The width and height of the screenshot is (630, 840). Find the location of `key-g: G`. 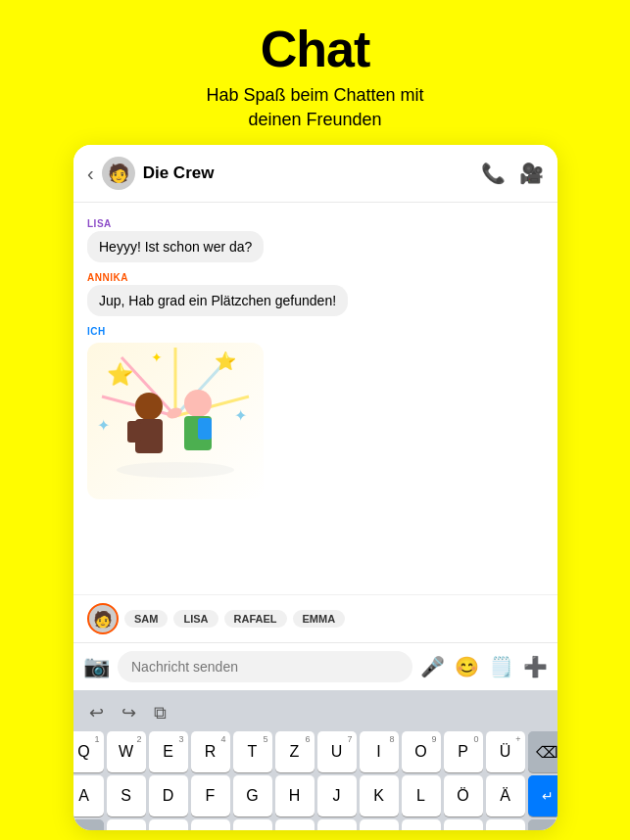

key-g: G is located at coordinates (253, 796).